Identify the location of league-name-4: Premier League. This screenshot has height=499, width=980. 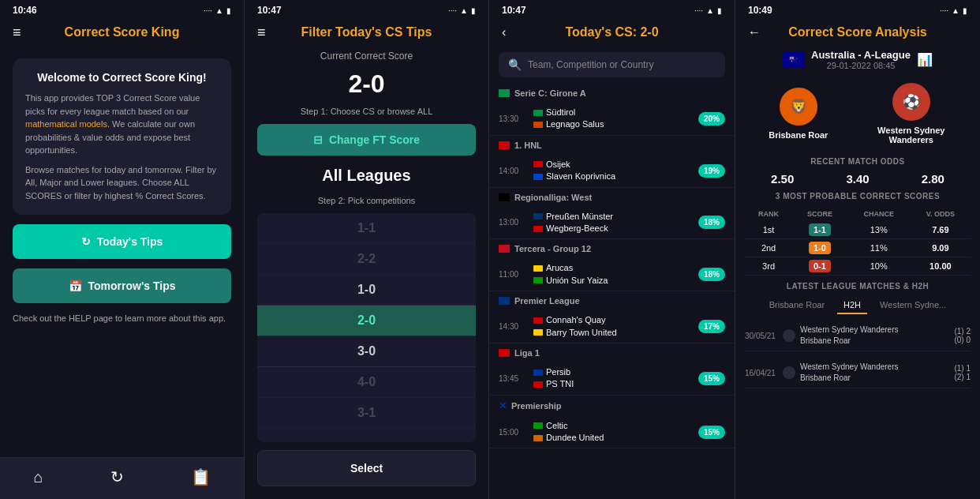
(548, 301).